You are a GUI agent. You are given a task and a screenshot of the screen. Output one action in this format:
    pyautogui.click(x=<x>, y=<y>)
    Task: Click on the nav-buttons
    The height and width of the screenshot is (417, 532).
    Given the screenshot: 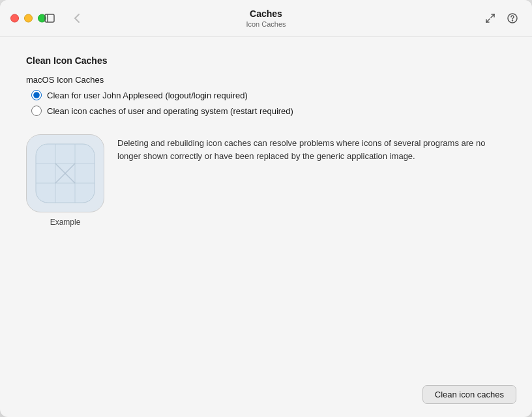 What is the action you would take?
    pyautogui.click(x=77, y=18)
    